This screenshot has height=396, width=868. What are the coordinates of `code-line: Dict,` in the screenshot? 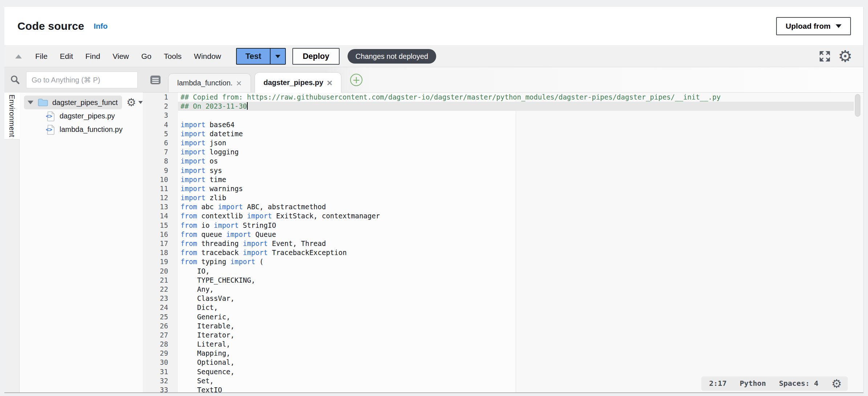 It's located at (522, 307).